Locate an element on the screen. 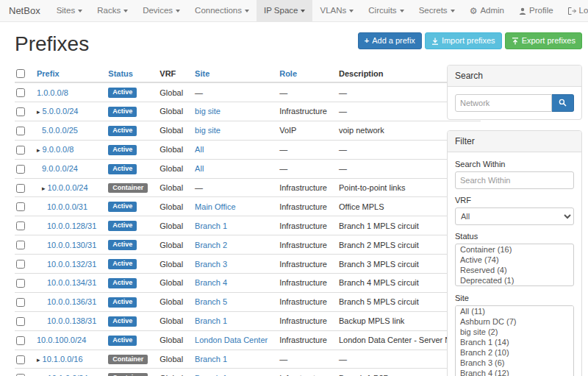  nav-item-vlans: VLANs is located at coordinates (337, 10).